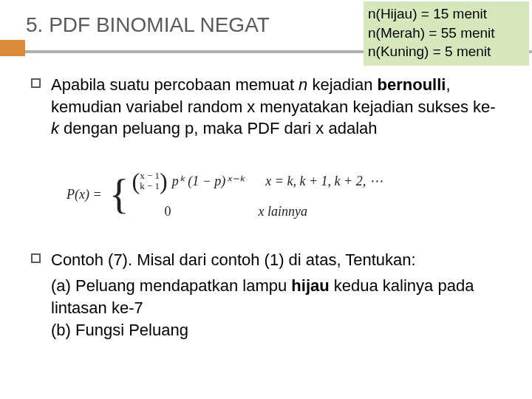  What do you see at coordinates (257, 195) in the screenshot?
I see `formula-cases: ( x − 1 k − 1 ) pᵏ (1 − p)ˣ⁻ᵏ x = k, k +…` at bounding box center [257, 195].